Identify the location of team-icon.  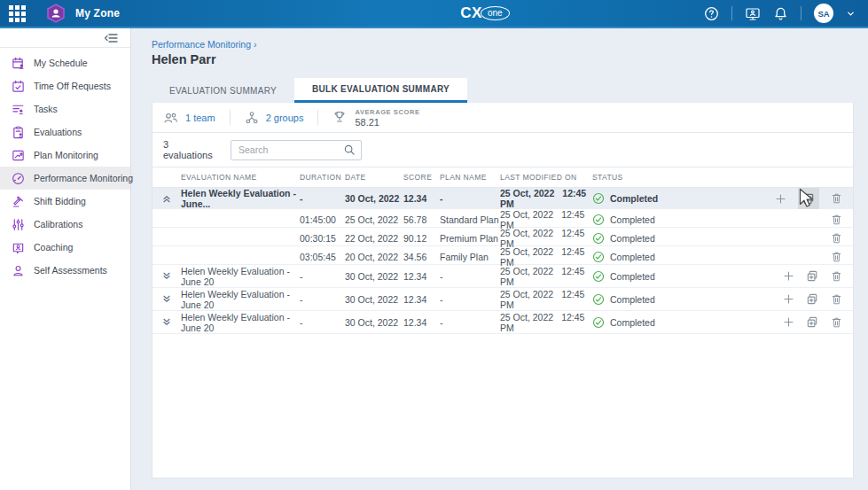
(170, 118).